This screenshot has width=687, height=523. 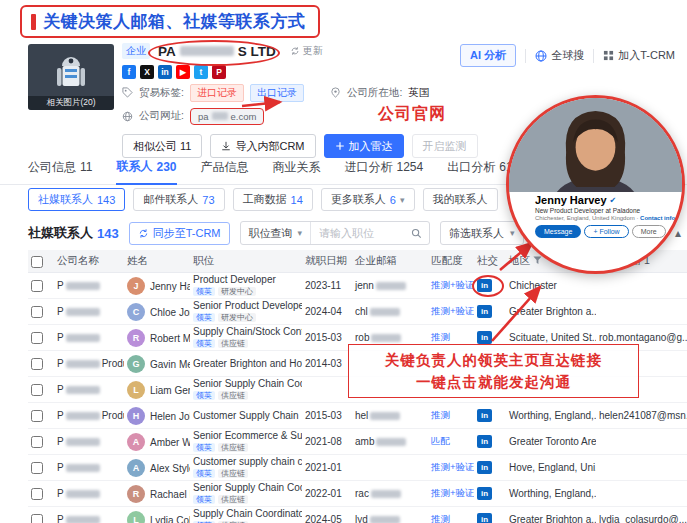 I want to click on match-level: 匹配, so click(x=451, y=442).